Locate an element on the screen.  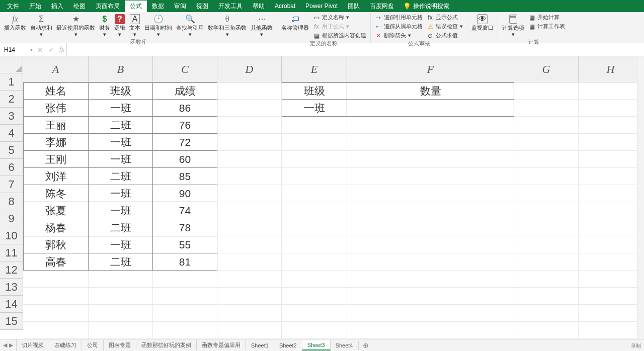
define-name-button: ▭定义名称 ▾ is located at coordinates (340, 17).